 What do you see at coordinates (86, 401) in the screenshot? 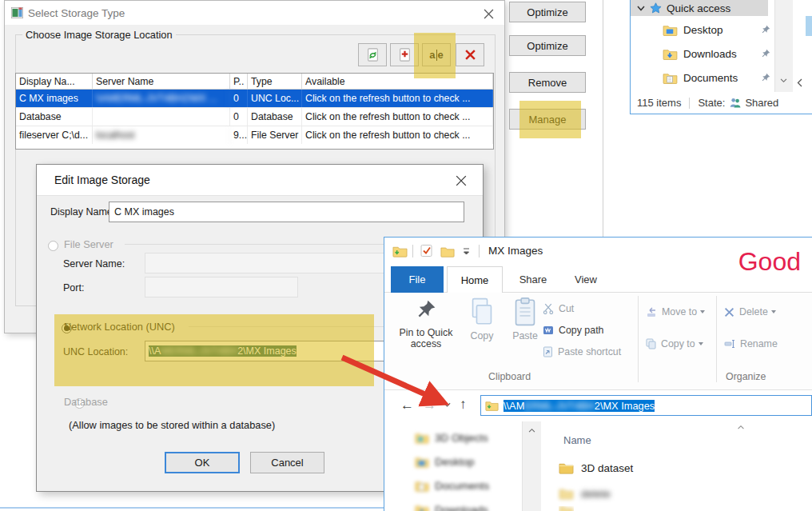
I see `database-label: Database` at bounding box center [86, 401].